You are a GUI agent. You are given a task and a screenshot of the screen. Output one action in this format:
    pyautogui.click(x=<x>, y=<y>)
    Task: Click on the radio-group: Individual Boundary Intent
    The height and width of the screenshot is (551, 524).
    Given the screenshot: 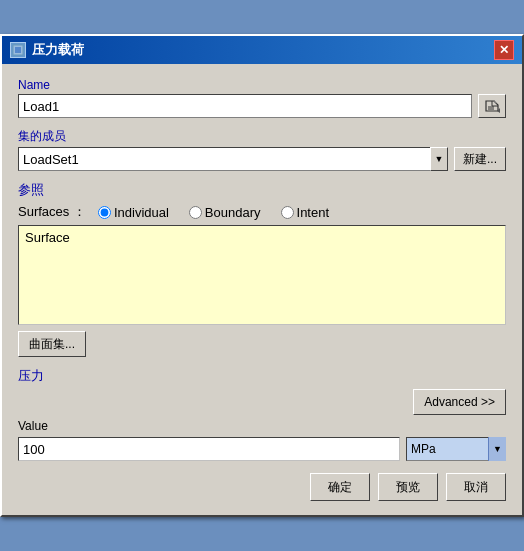 What is the action you would take?
    pyautogui.click(x=218, y=212)
    